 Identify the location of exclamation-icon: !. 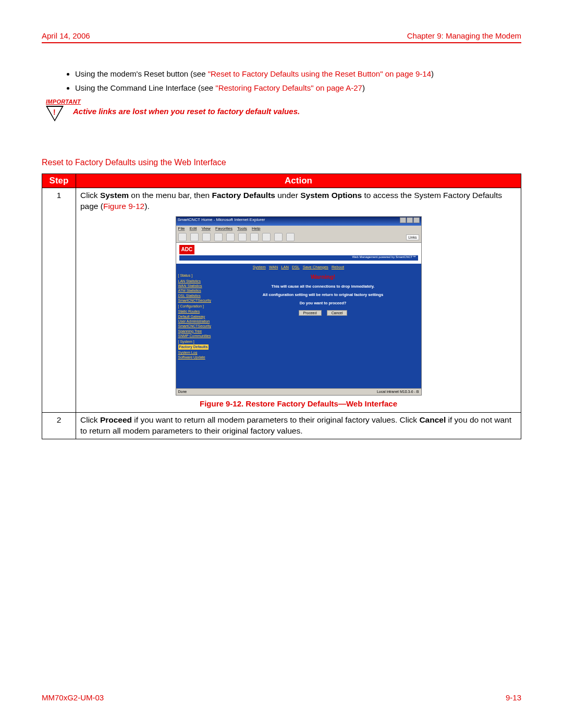
(54, 112).